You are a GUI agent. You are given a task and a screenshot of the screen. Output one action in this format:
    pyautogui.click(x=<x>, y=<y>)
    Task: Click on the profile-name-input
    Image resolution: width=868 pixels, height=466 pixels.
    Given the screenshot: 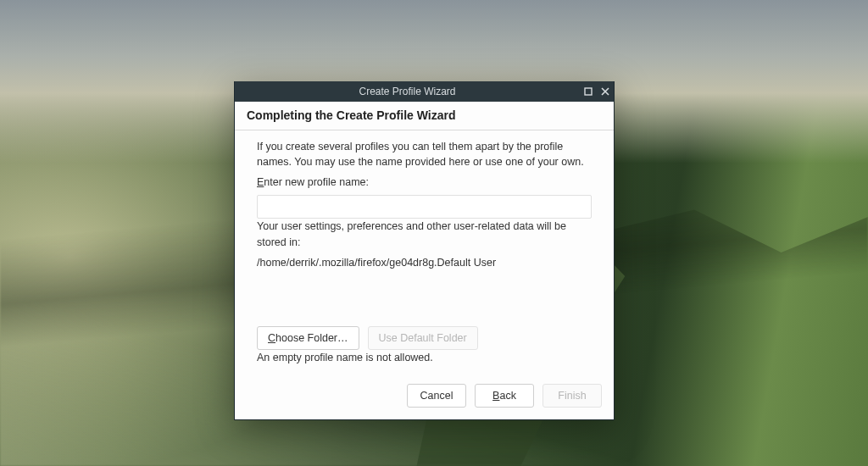 What is the action you would take?
    pyautogui.click(x=424, y=207)
    